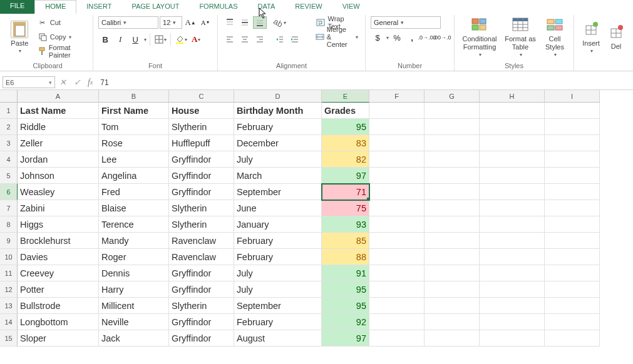 Image resolution: width=633 pixels, height=364 pixels. I want to click on cell-F4, so click(397, 159).